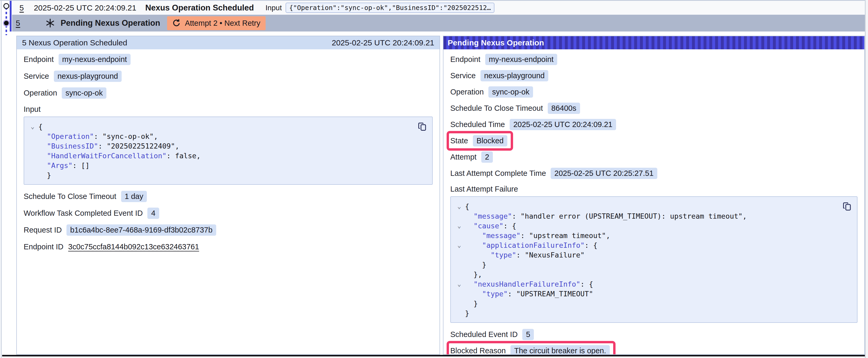 This screenshot has width=868, height=358. I want to click on event-row-pending: 5 Pending Nexus Operation Attempt 2 • Ne…, so click(439, 23).